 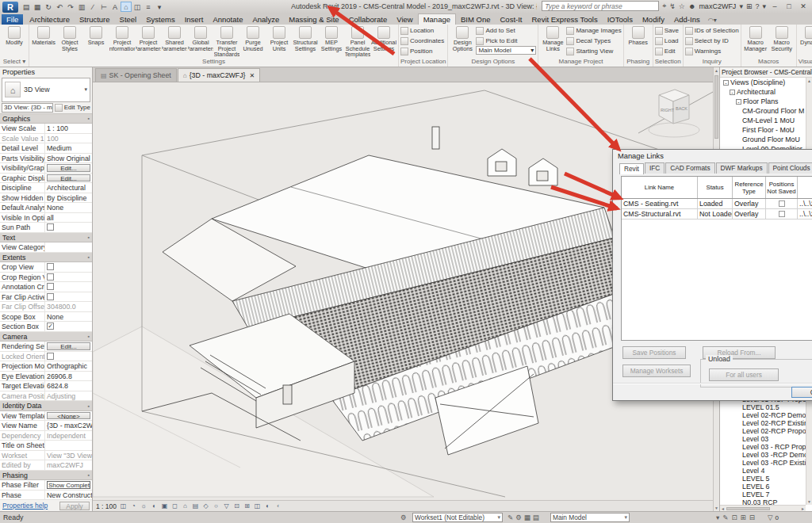 What do you see at coordinates (767, 92) in the screenshot?
I see `browser-item-architectural: -Architectural` at bounding box center [767, 92].